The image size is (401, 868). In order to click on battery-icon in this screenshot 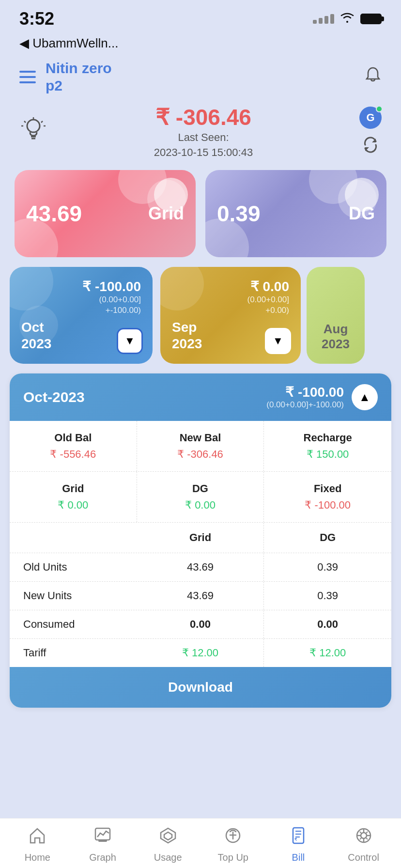, I will do `click(371, 19)`.